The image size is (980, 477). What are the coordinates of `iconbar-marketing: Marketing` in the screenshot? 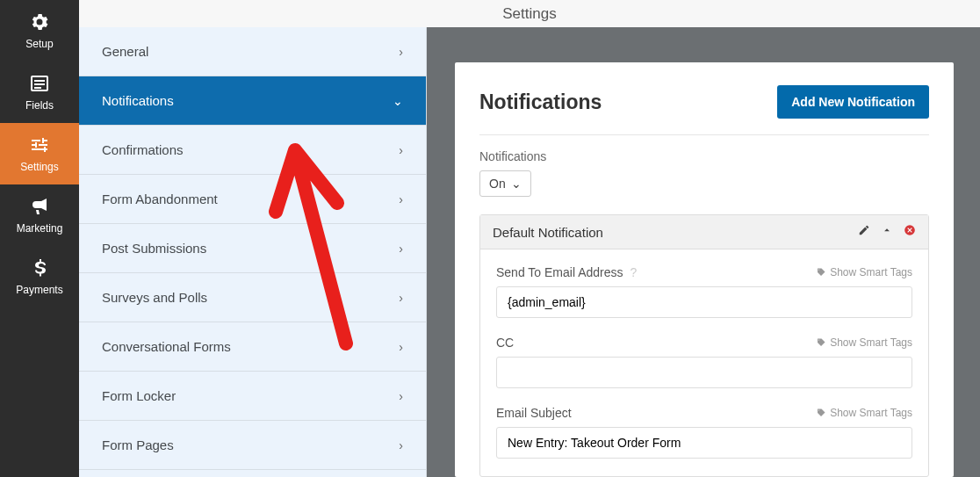 It's located at (40, 215).